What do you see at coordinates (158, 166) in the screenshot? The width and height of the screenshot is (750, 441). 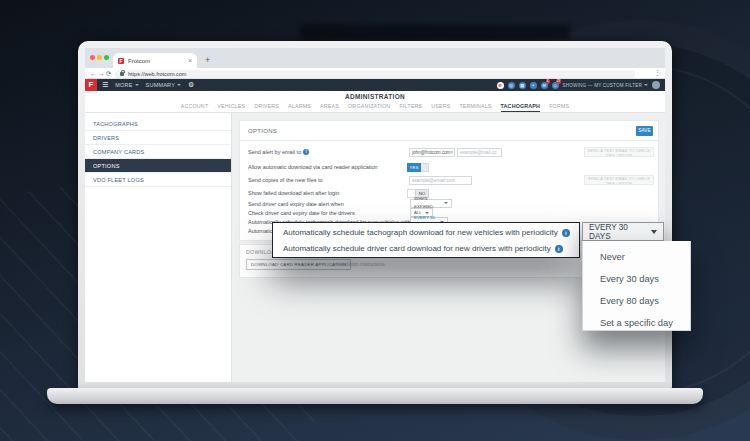 I see `sidebar-item-options: OPTIONS` at bounding box center [158, 166].